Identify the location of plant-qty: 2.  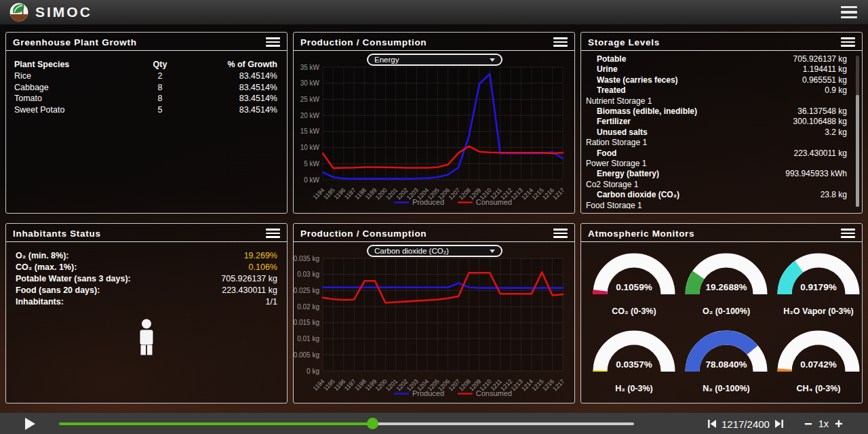
(160, 76).